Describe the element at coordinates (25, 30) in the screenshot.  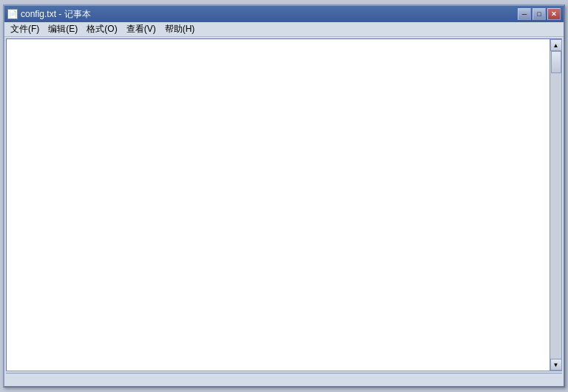
I see `menu-file: 文件(F)` at that location.